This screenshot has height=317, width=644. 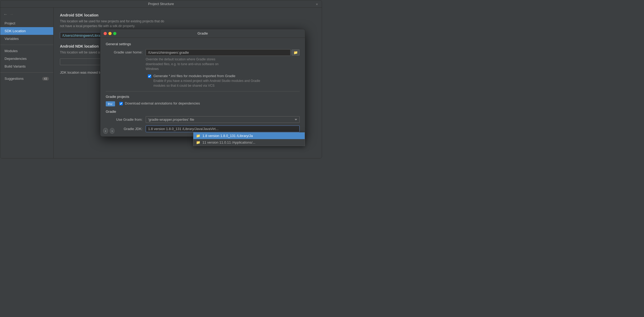 What do you see at coordinates (202, 34) in the screenshot?
I see `gradle-dialog-title: Gradle` at bounding box center [202, 34].